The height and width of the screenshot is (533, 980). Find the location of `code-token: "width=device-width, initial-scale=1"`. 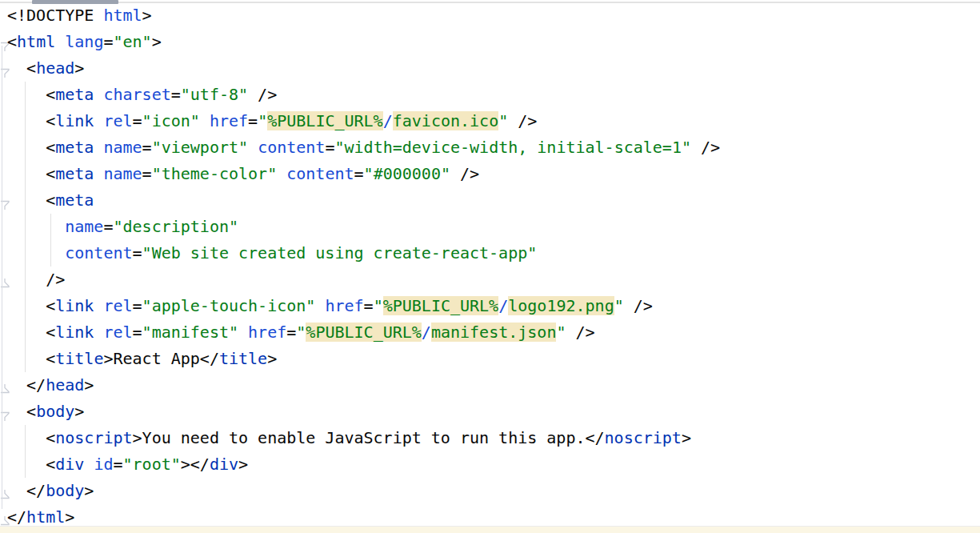

code-token: "width=device-width, initial-scale=1" is located at coordinates (513, 147).